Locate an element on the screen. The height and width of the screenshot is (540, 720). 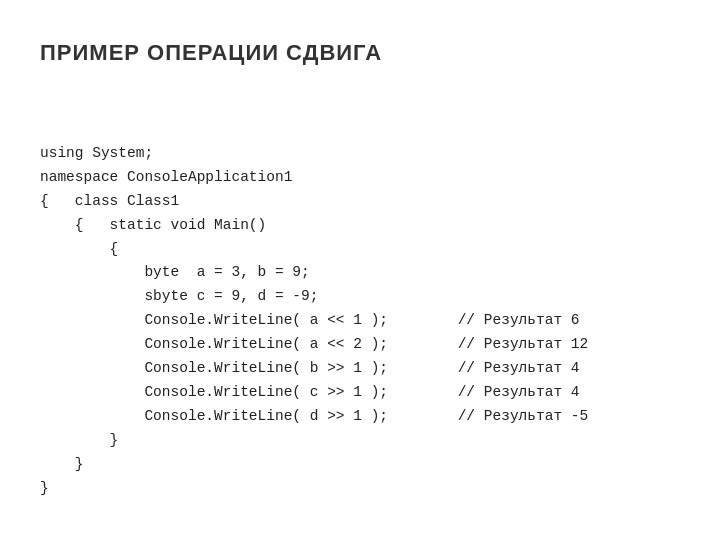
code-line: Console.WriteLine( c >> 1 ); // Результа… is located at coordinates (360, 393).